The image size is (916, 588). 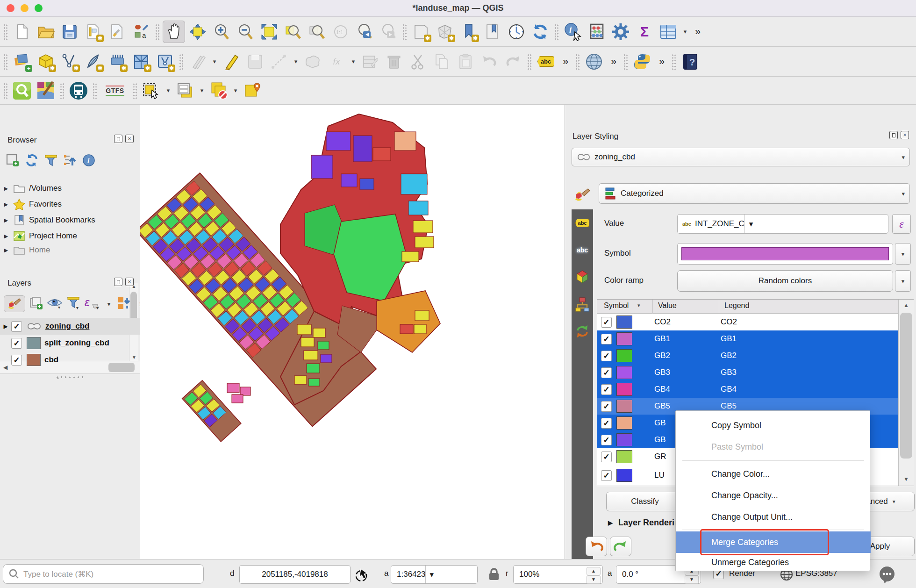 What do you see at coordinates (70, 32) in the screenshot?
I see `save-project-icon` at bounding box center [70, 32].